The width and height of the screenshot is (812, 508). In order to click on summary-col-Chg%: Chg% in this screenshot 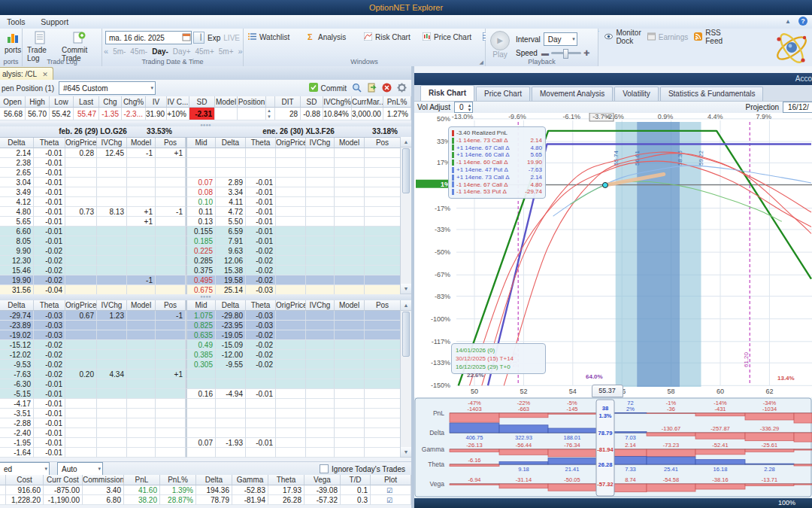, I will do `click(134, 102)`.